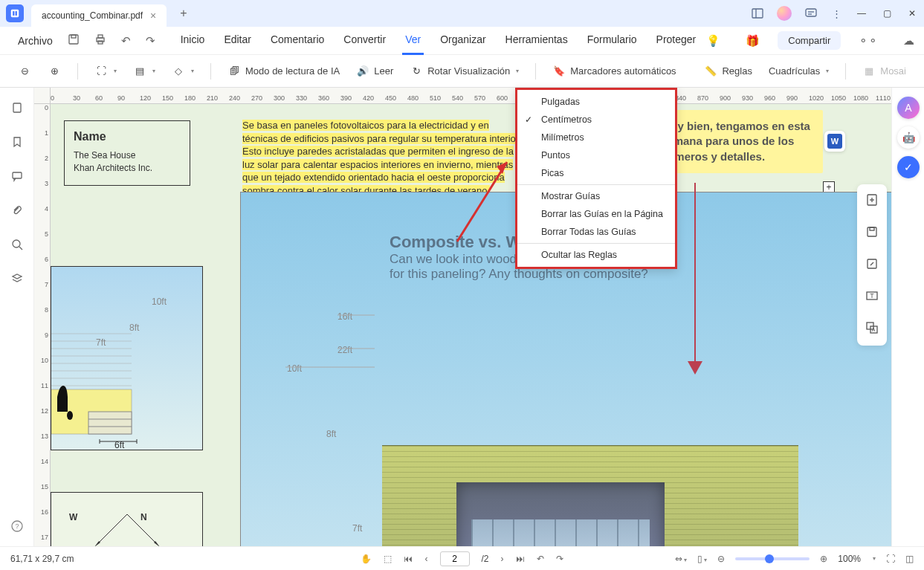  I want to click on jump-back-icon: ↶, so click(540, 559).